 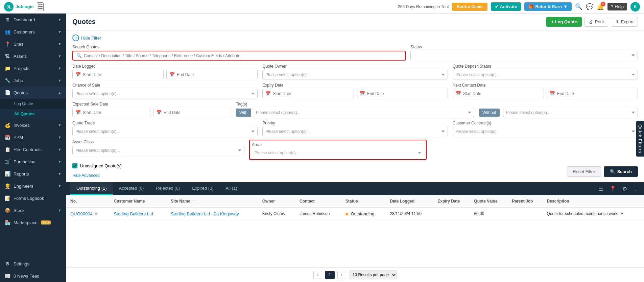 I want to click on sidebar-item-jobs: 🔧 Jobs ▼, so click(x=33, y=80).